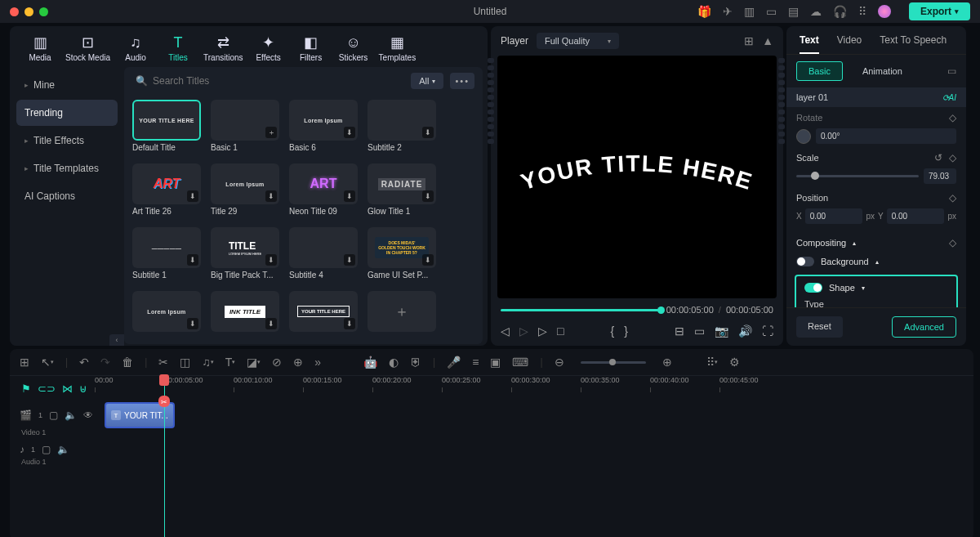 This screenshot has width=980, height=537. I want to click on media-tab-stock-media: ⊡Stock Media, so click(88, 48).